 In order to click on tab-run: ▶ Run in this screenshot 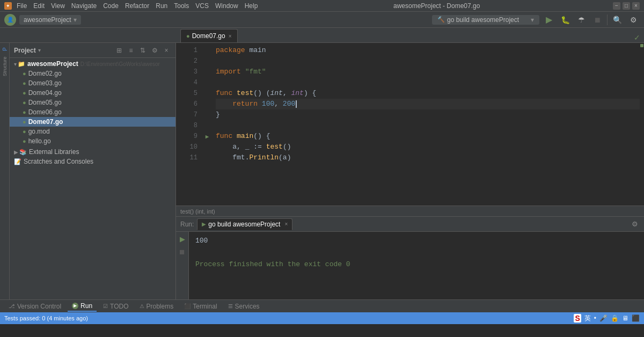, I will do `click(82, 306)`.